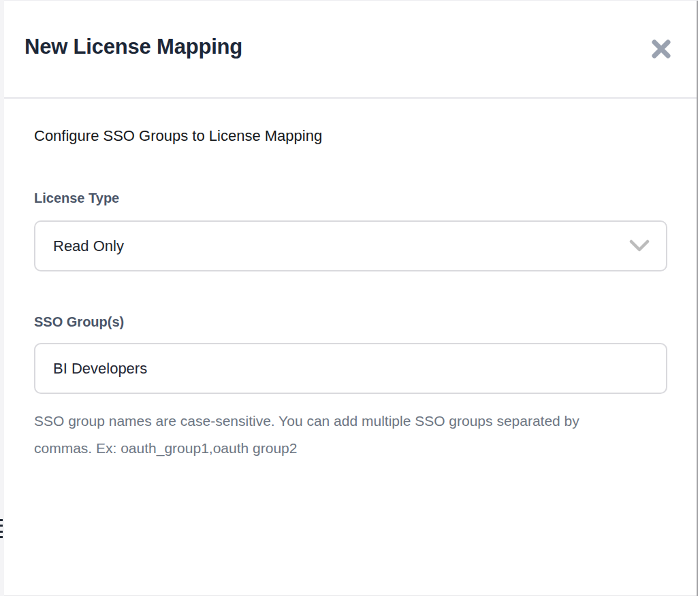 The width and height of the screenshot is (700, 596). I want to click on license-type-selected-value: Read Only, so click(89, 246).